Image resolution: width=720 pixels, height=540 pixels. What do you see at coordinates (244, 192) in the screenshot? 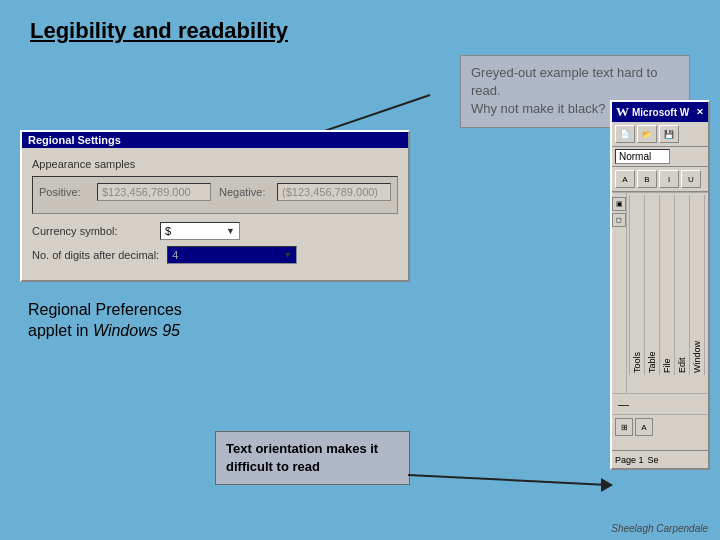
I see `negative-label: Negative:` at bounding box center [244, 192].